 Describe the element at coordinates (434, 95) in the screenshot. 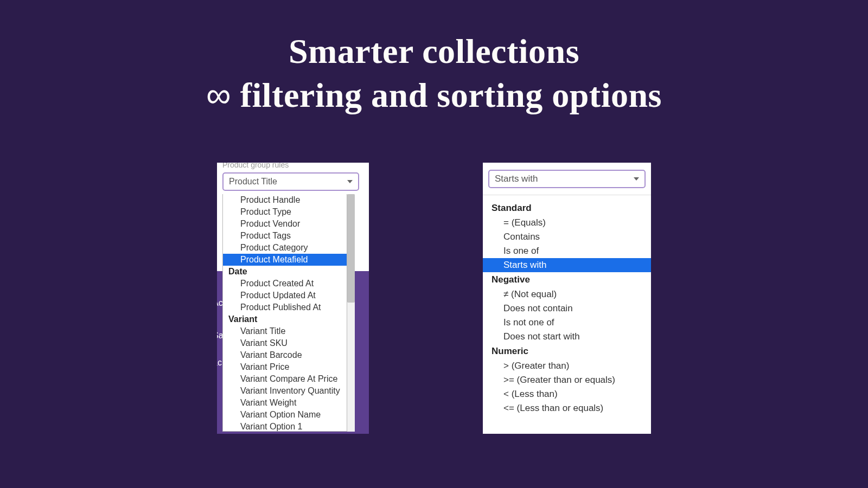

I see `hero-line2: ∞ filtering and sorting options` at that location.